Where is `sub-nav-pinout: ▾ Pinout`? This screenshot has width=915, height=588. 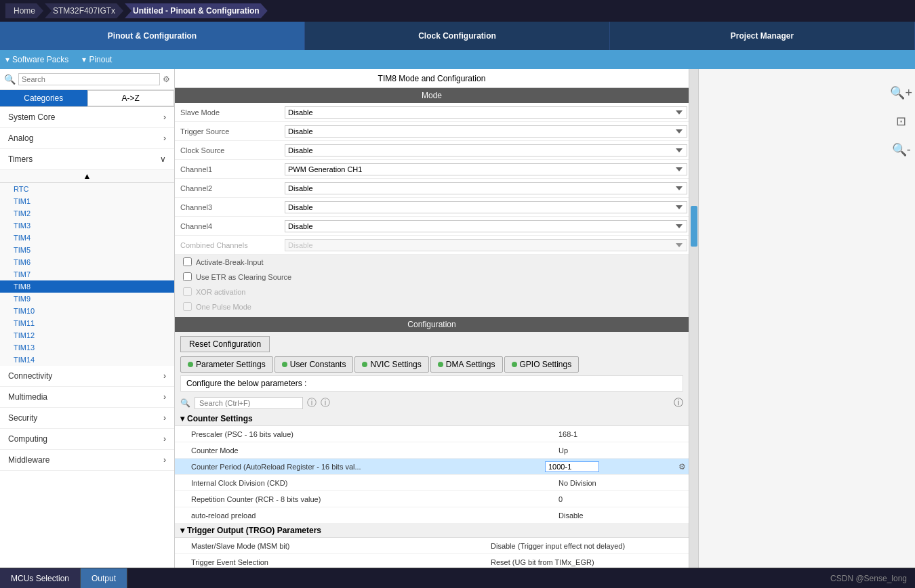 sub-nav-pinout: ▾ Pinout is located at coordinates (97, 60).